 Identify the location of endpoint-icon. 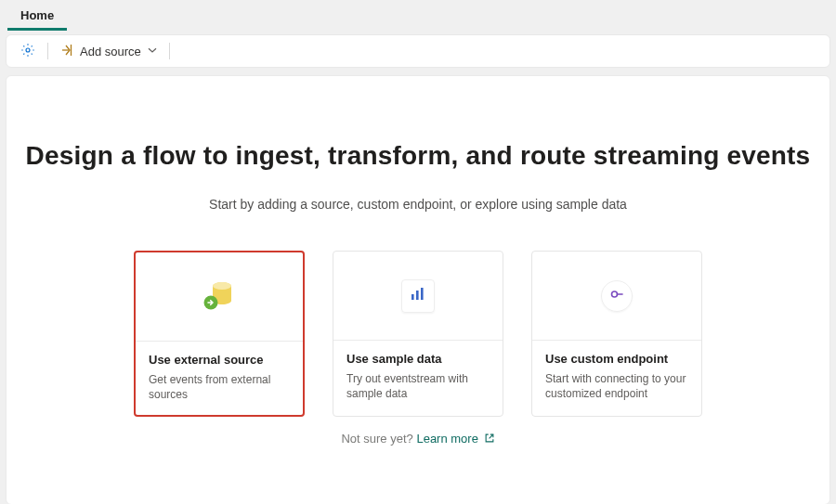
(617, 296).